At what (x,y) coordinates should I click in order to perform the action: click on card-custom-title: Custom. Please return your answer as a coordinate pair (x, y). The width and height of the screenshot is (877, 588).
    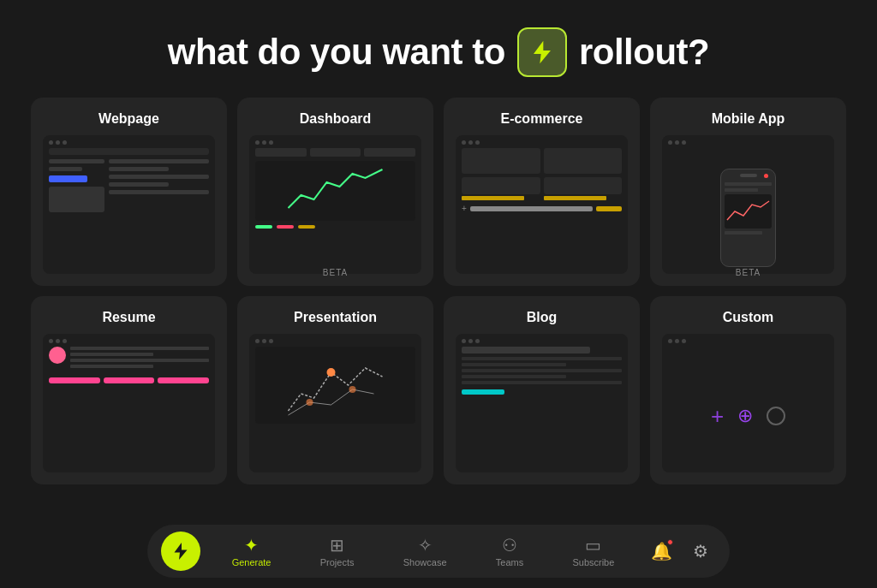
    Looking at the image, I should click on (749, 318).